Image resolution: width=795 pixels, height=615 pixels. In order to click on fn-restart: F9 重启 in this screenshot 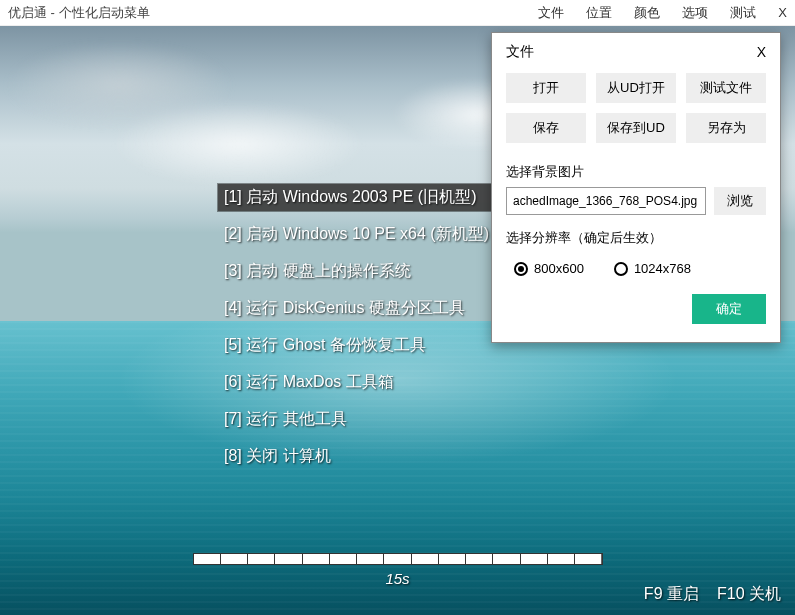, I will do `click(672, 594)`.